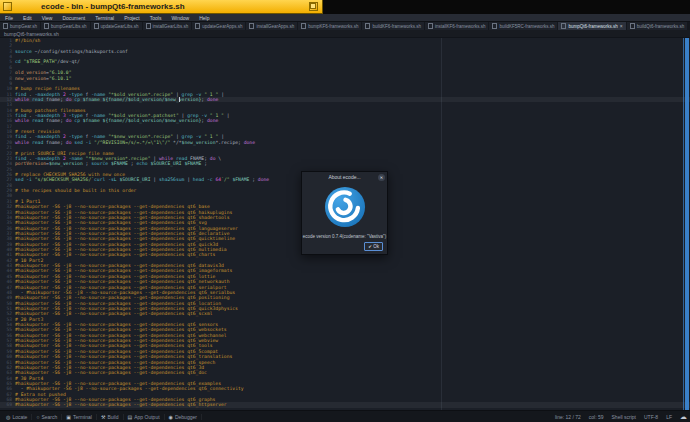 Image resolution: width=690 pixels, height=422 pixels. Describe the element at coordinates (345, 7) in the screenshot. I see `titlebar: ecode - bin - bumpQt6-frameworks.sh` at that location.